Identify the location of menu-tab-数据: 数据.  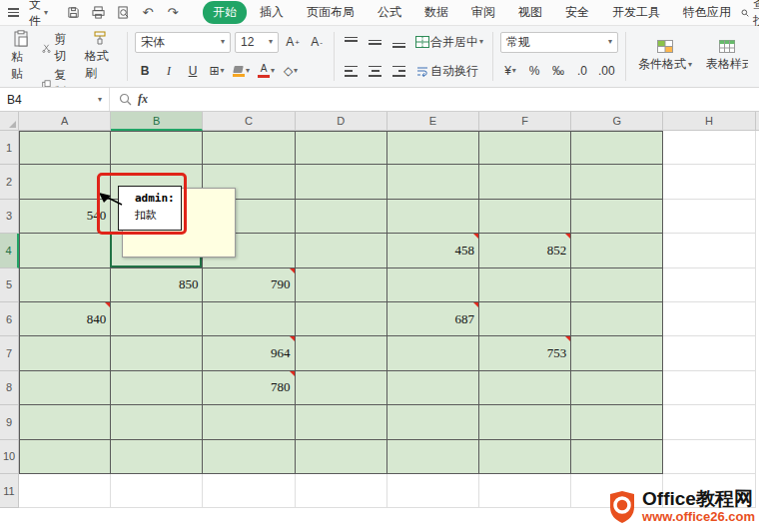
(436, 12).